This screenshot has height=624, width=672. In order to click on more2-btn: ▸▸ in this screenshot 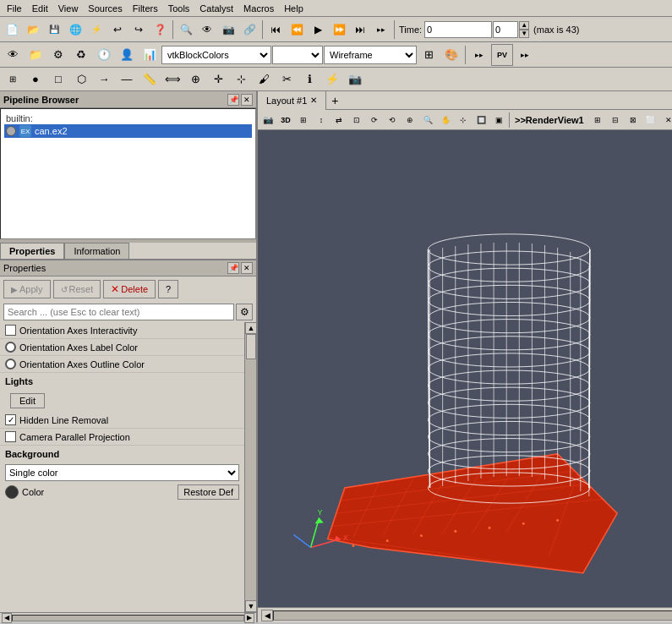, I will do `click(479, 55)`.